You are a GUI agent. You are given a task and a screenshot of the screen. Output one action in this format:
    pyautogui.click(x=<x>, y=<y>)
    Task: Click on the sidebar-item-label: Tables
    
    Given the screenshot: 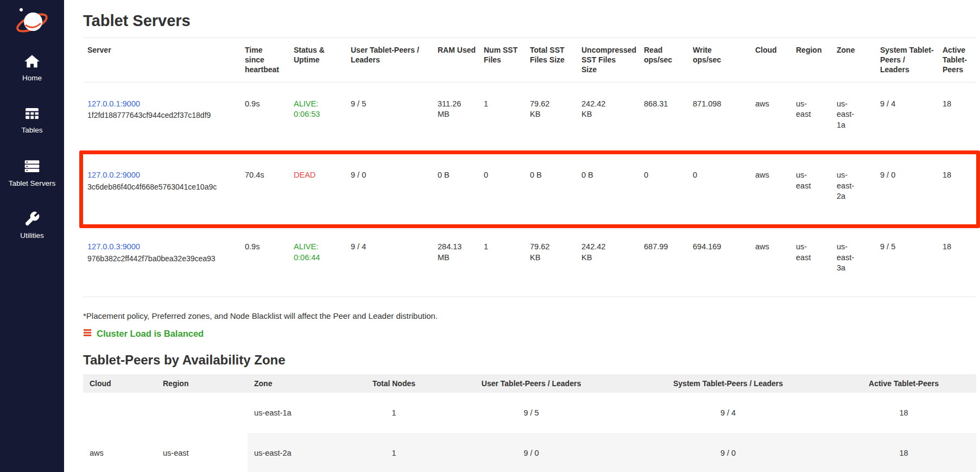 What is the action you would take?
    pyautogui.click(x=31, y=130)
    